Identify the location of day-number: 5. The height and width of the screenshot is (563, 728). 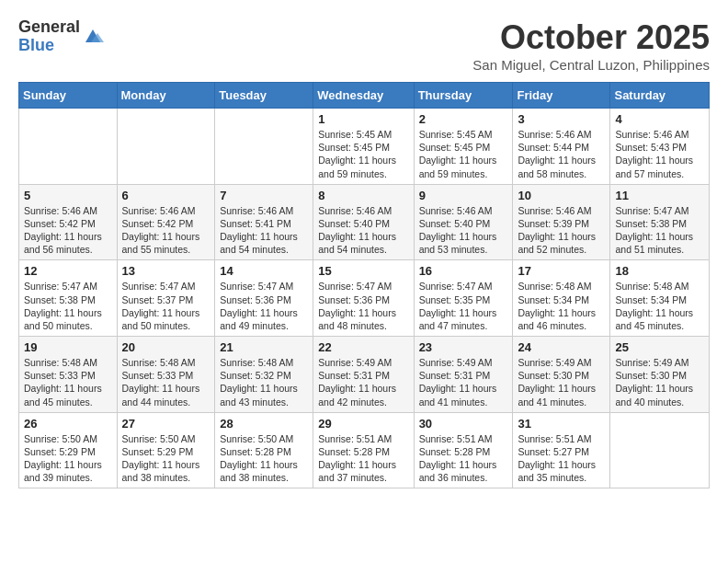
(68, 195).